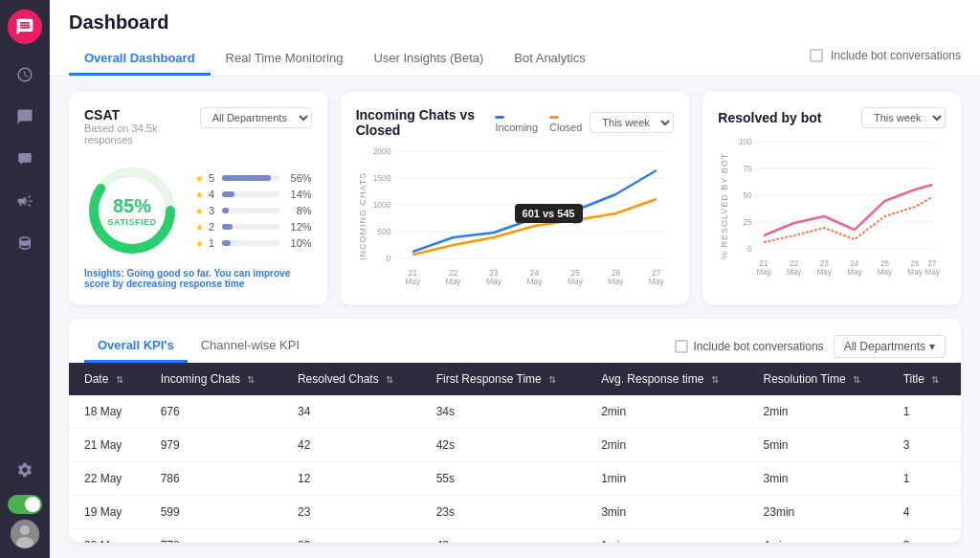 Image resolution: width=980 pixels, height=558 pixels. Describe the element at coordinates (352, 379) in the screenshot. I see `col-resolved: Resolved Chats ⇅` at that location.